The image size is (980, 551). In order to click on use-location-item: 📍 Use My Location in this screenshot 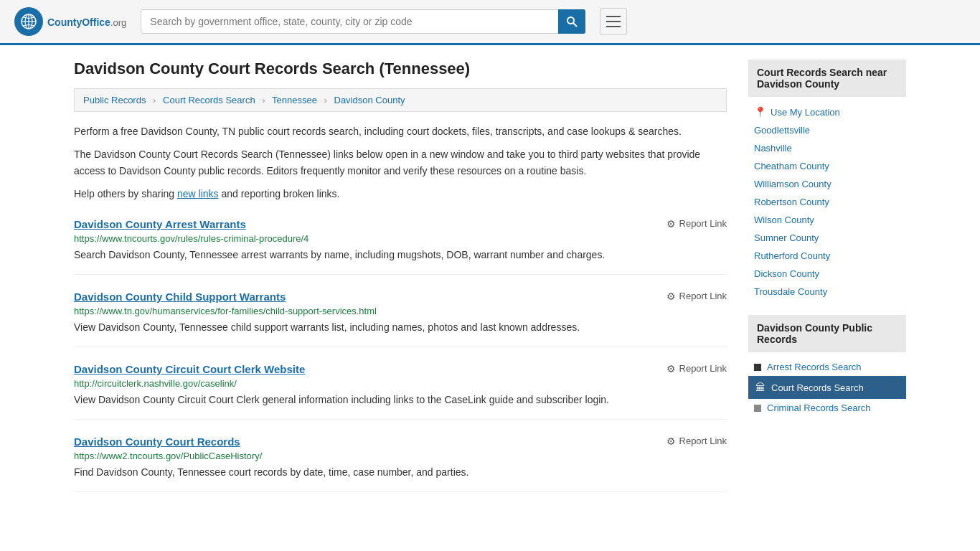, I will do `click(827, 112)`.